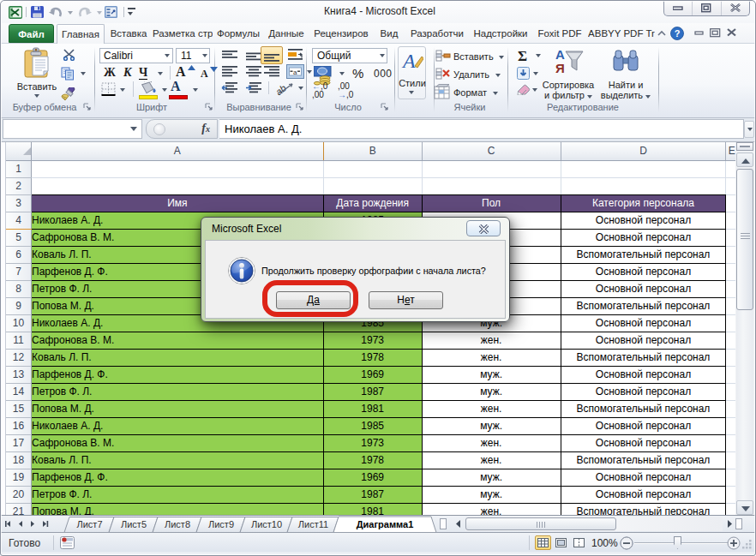 This screenshot has width=756, height=556. Describe the element at coordinates (89, 524) in the screenshot. I see `svg-text: Лист7` at that location.